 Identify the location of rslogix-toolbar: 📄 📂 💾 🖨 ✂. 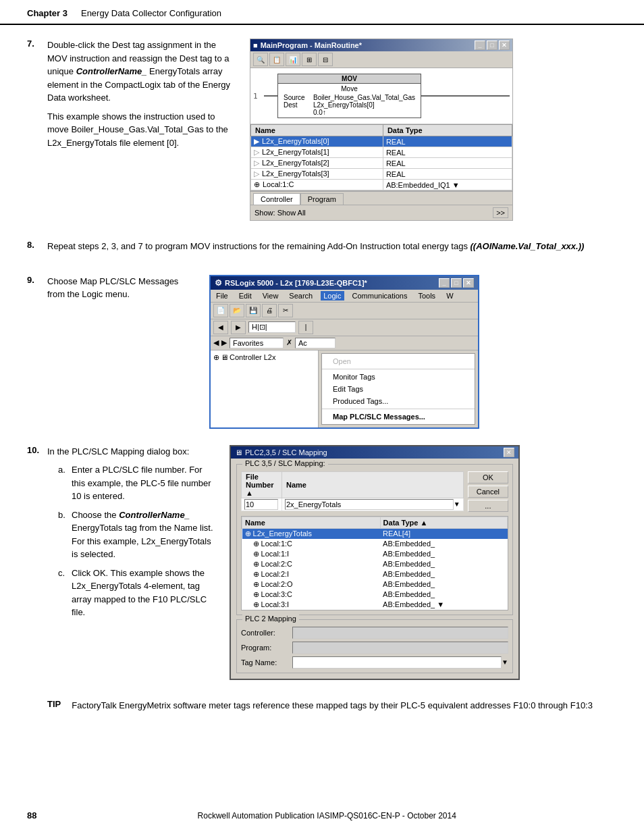
(344, 311).